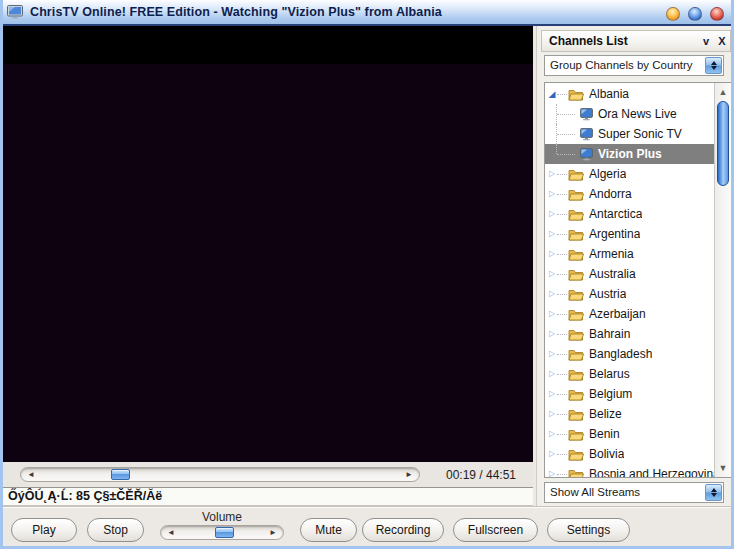 This screenshot has height=549, width=734. Describe the element at coordinates (630, 114) in the screenshot. I see `tree-item-ora-news-live: Ora News Live` at that location.